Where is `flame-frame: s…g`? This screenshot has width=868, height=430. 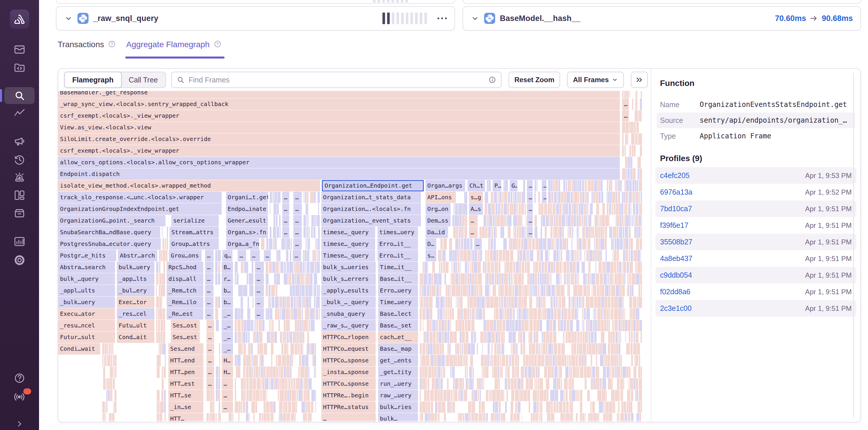
flame-frame: s…g is located at coordinates (476, 197).